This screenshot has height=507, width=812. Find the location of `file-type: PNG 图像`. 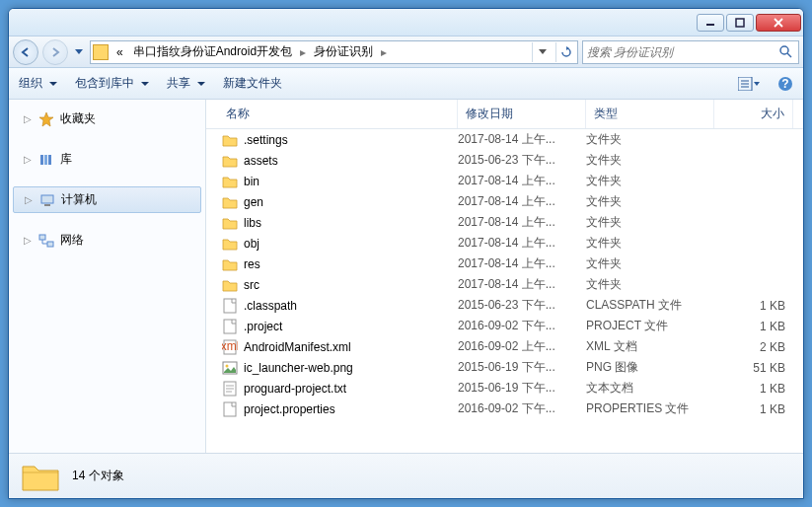

file-type: PNG 图像 is located at coordinates (650, 367).